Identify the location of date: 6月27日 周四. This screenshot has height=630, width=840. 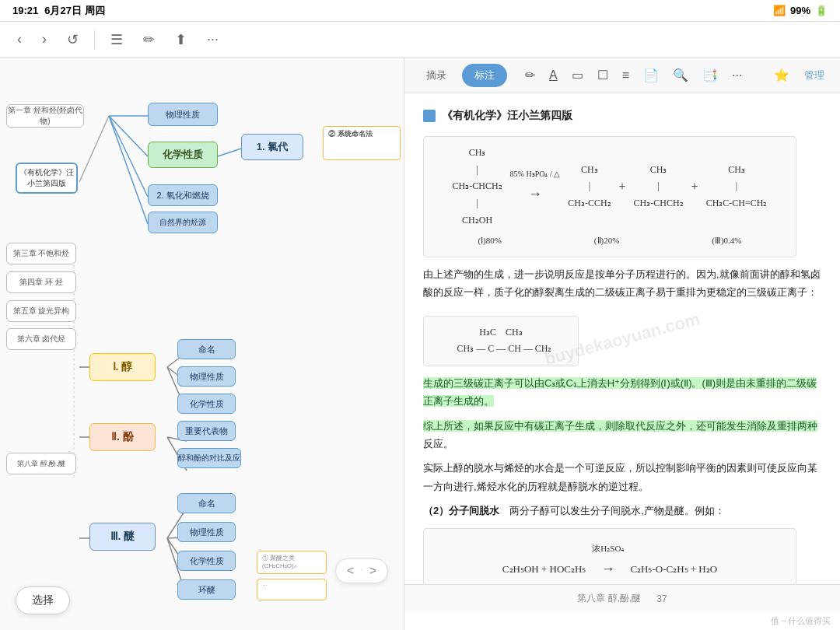
(75, 11).